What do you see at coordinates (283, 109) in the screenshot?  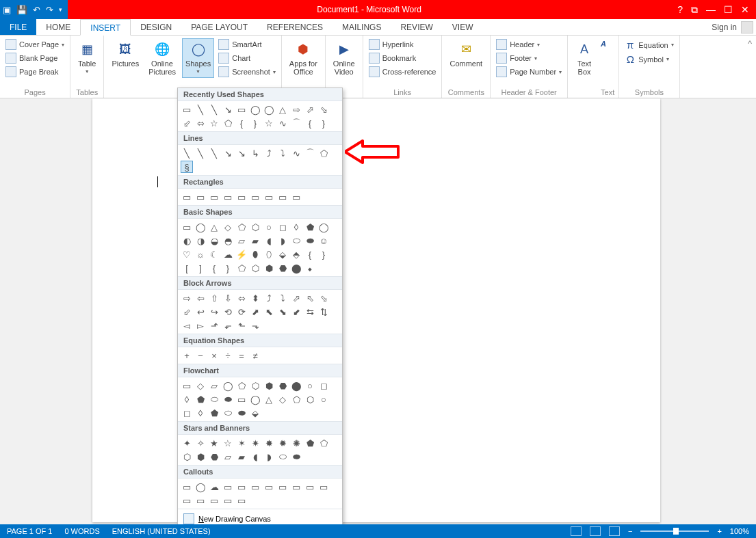 I see `shape-item: △` at bounding box center [283, 109].